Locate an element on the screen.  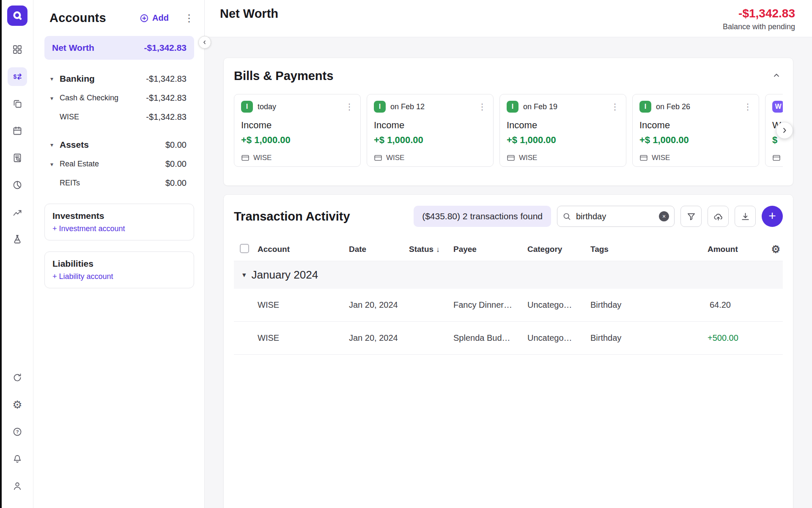
sort-desc-icon: ↓ is located at coordinates (438, 250).